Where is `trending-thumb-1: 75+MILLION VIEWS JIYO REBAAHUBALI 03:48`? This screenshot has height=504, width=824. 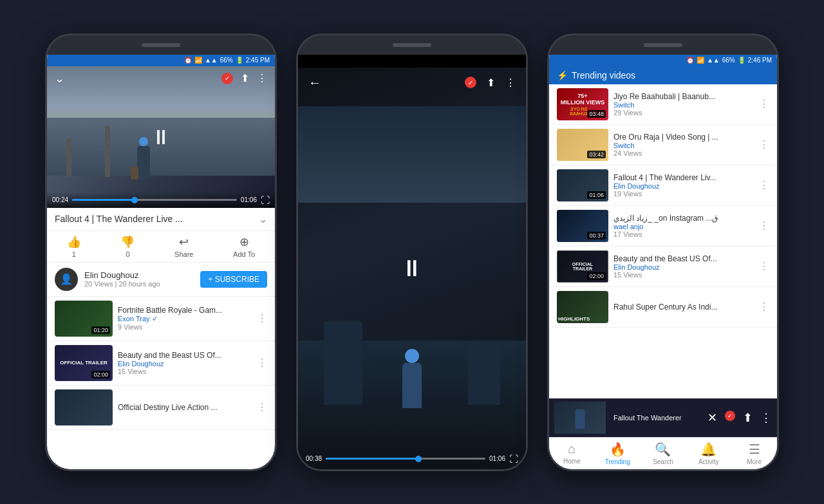
trending-thumb-1: 75+MILLION VIEWS JIYO REBAAHUBALI 03:48 is located at coordinates (583, 104).